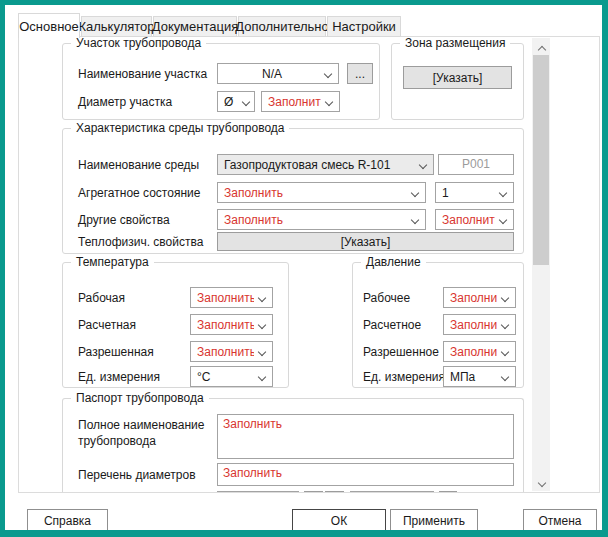 This screenshot has height=537, width=608. Describe the element at coordinates (434, 521) in the screenshot. I see `apply-button: Применить` at that location.